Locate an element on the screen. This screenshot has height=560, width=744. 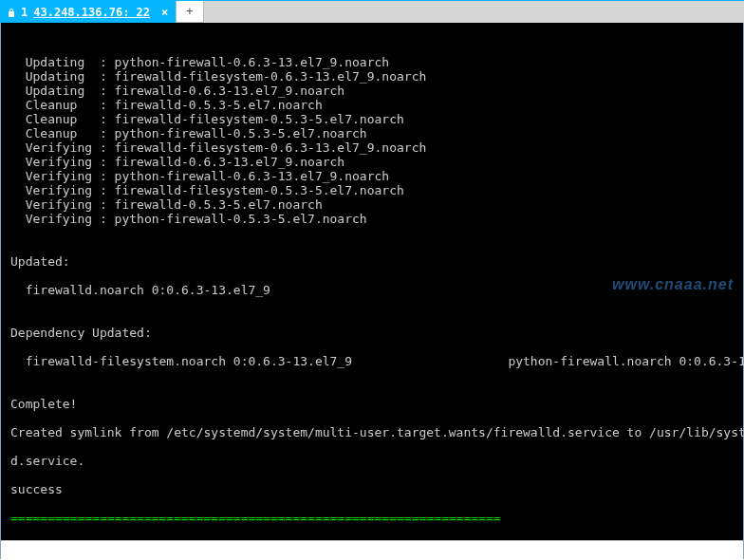
dep-updated-header: Dependency Updated: is located at coordinates (373, 332).